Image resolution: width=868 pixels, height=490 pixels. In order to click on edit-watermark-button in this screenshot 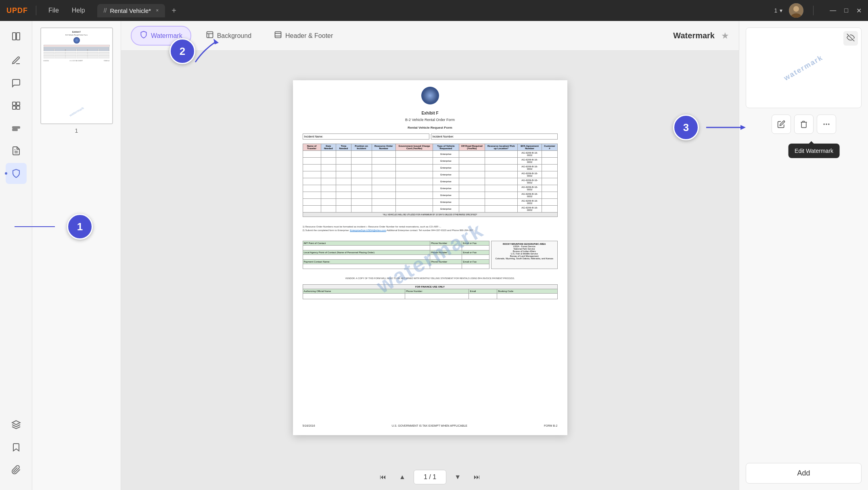, I will do `click(781, 124)`.